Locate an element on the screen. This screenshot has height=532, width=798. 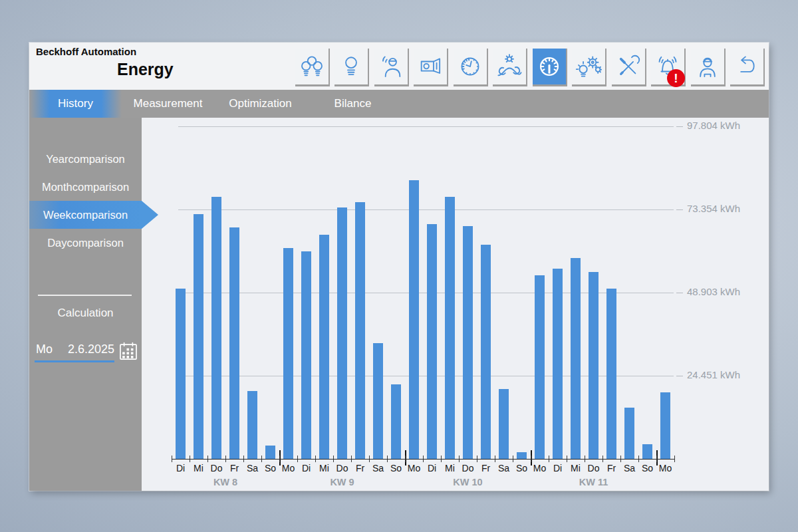
sidebar-divider is located at coordinates (85, 295).